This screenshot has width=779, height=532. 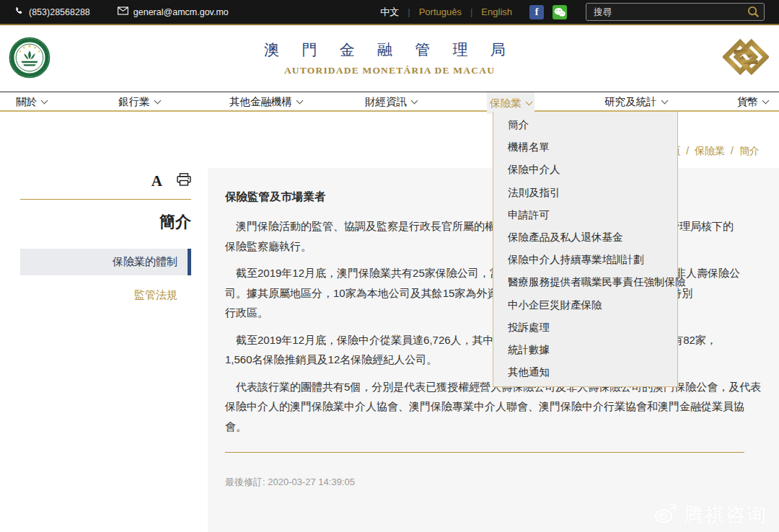 I want to click on site-header: 澳 門 金 融 管 理 局 AUTORIDADE MONETÁRIA DE MA…, so click(x=390, y=58).